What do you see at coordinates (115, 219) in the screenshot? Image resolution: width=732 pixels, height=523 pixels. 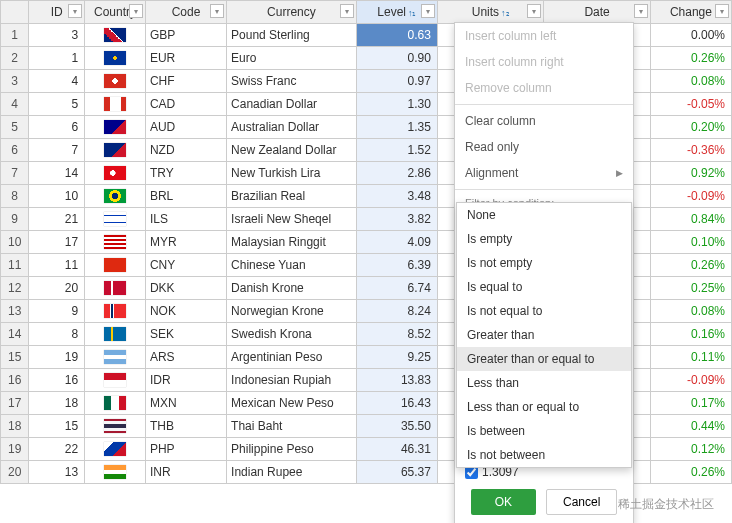 I see `flag-il` at bounding box center [115, 219].